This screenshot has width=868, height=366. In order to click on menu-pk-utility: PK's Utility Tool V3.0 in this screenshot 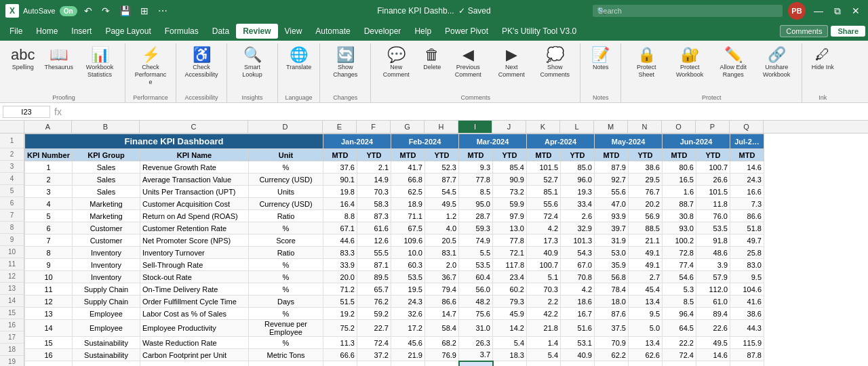, I will do `click(539, 31)`.